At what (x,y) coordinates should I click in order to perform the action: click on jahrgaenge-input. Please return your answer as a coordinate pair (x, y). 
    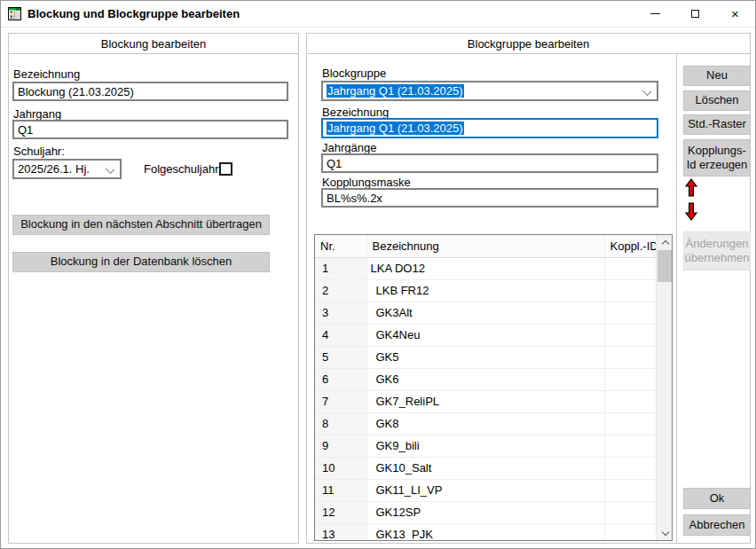
    Looking at the image, I should click on (490, 163).